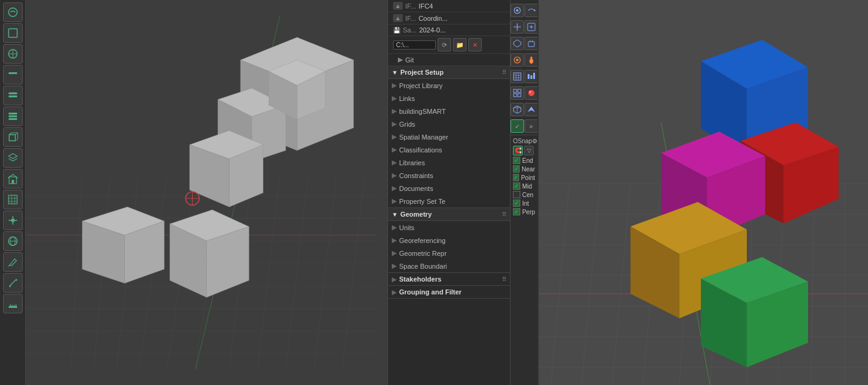  What do you see at coordinates (517, 126) in the screenshot?
I see `tool-check-btn: ✓` at bounding box center [517, 126].